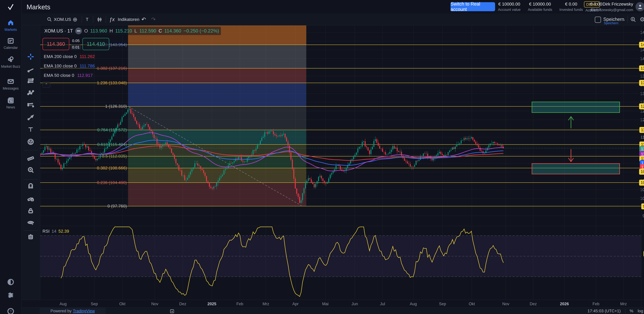  Describe the element at coordinates (72, 311) in the screenshot. I see `powered-by: Powered by TradingView` at that location.